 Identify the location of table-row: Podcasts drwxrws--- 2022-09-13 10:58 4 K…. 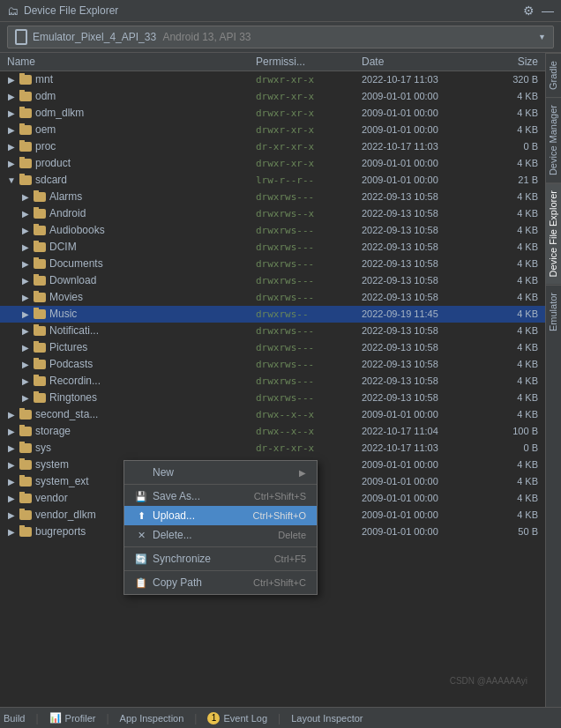
(273, 365).